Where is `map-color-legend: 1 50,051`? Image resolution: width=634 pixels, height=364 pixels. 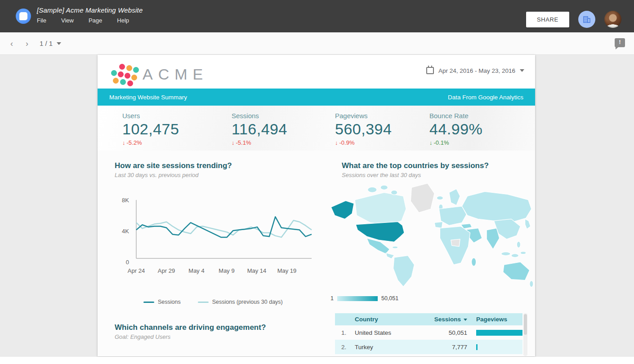 map-color-legend: 1 50,051 is located at coordinates (364, 298).